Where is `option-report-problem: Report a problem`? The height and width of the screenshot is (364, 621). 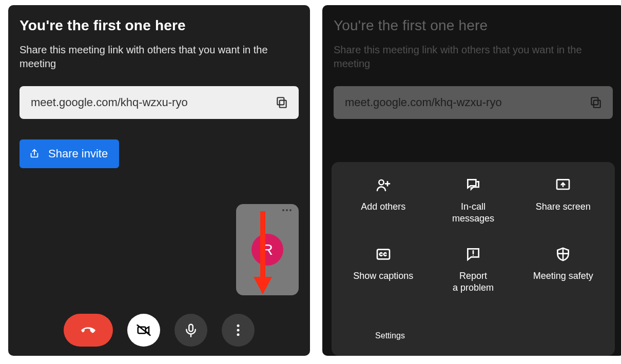 option-report-problem: Report a problem is located at coordinates (473, 270).